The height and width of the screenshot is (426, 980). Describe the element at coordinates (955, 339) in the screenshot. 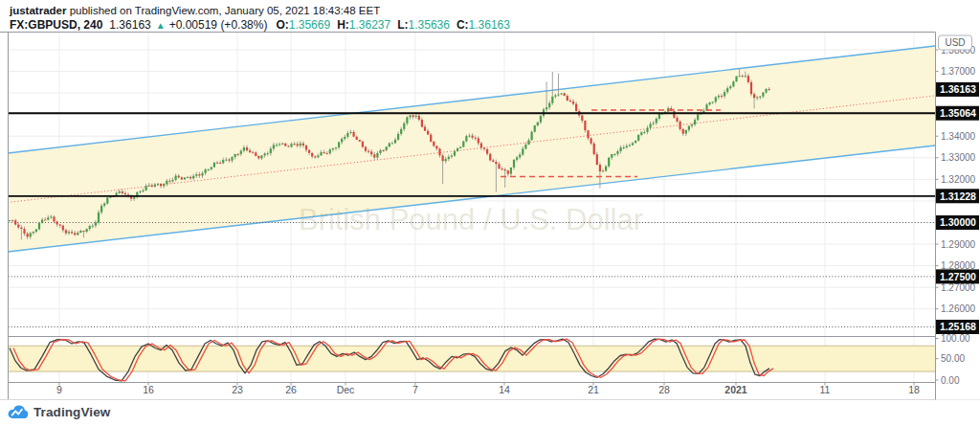

I see `oscillator-tick-label: 100.00` at that location.